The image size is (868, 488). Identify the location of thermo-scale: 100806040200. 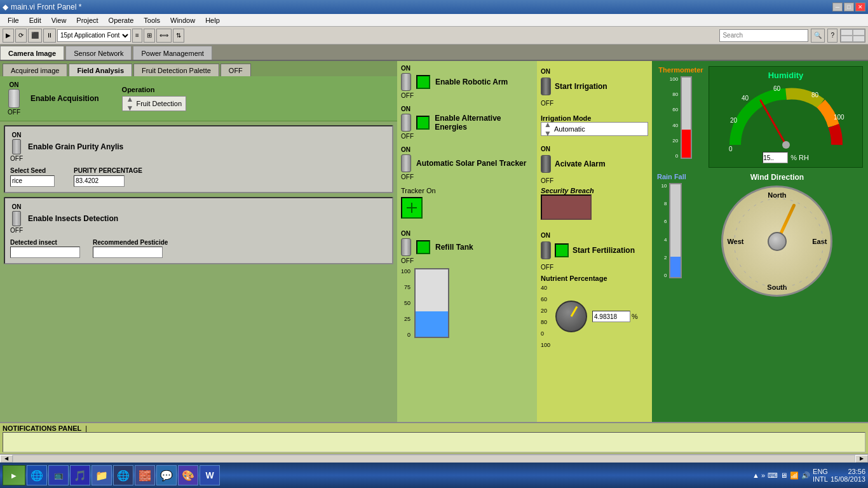
(674, 118).